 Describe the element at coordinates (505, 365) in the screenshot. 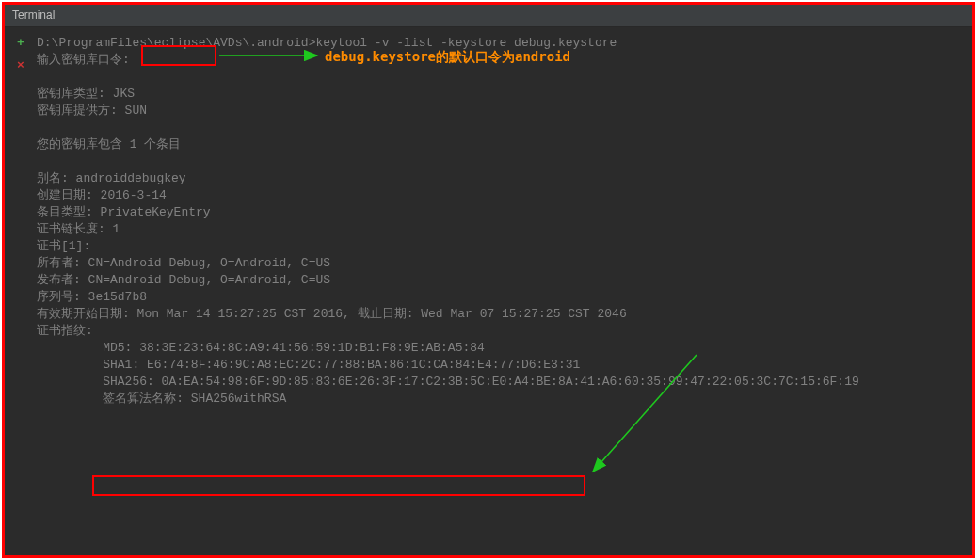

I see `sha1-line: SHA1: E6:74:8F:46:9C:A8:EC:2C:77:88:BA:8…` at that location.